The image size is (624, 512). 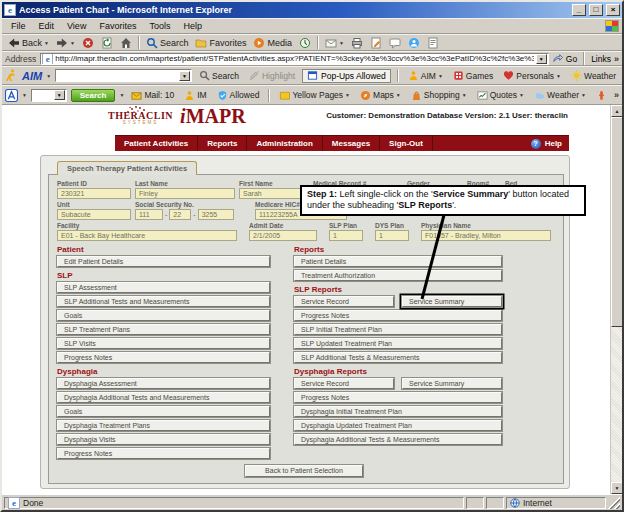 What do you see at coordinates (192, 26) in the screenshot?
I see `menu-help: Help` at bounding box center [192, 26].